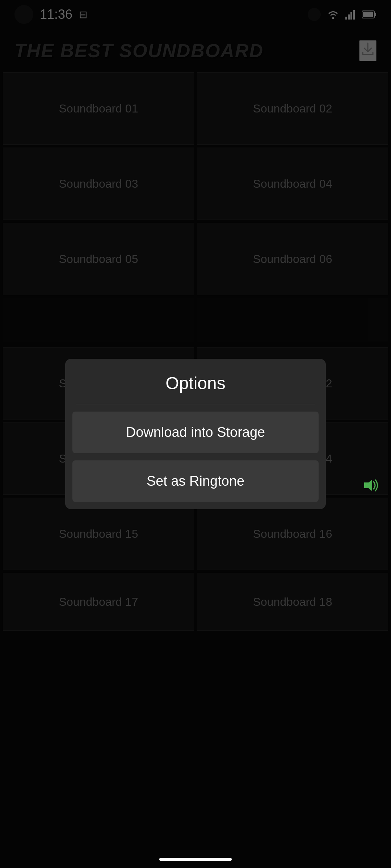  Describe the element at coordinates (371, 485) in the screenshot. I see `volume-icon` at that location.